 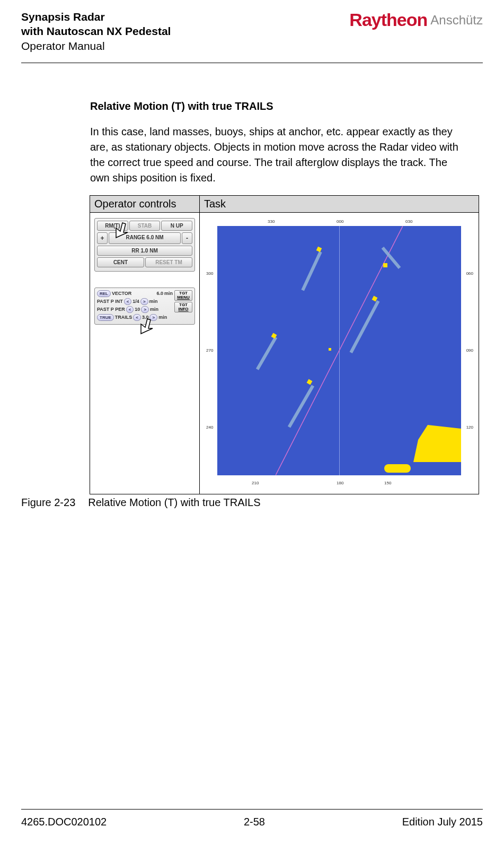 I want to click on header-line3: Operator Manual, so click(x=96, y=46).